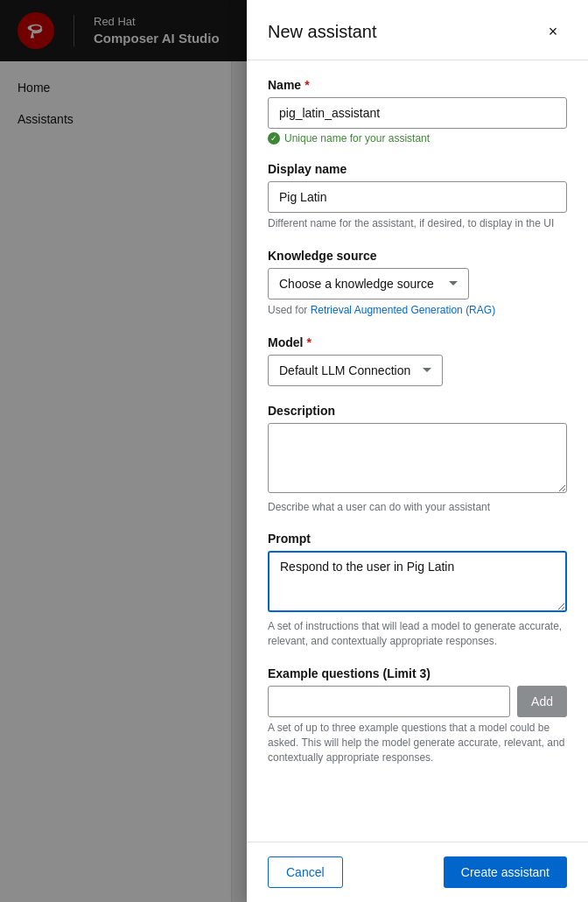  I want to click on example-questions-label: Example questions (Limit 3), so click(417, 673).